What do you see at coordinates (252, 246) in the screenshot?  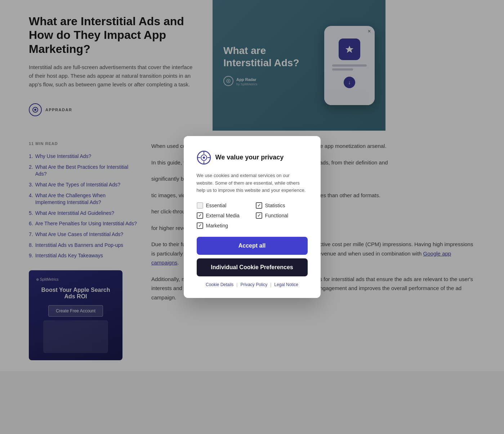 I see `accept-all-button: Accept all` at bounding box center [252, 246].